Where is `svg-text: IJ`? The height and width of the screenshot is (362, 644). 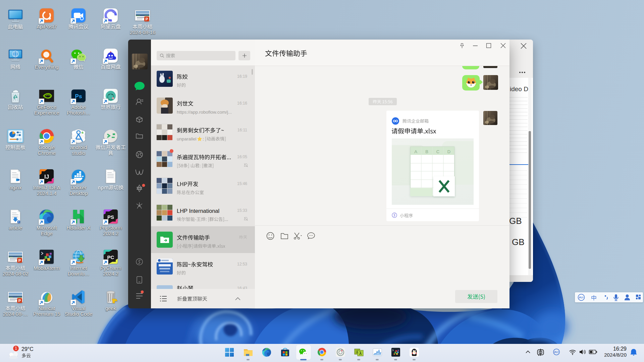 svg-text: IJ is located at coordinates (47, 177).